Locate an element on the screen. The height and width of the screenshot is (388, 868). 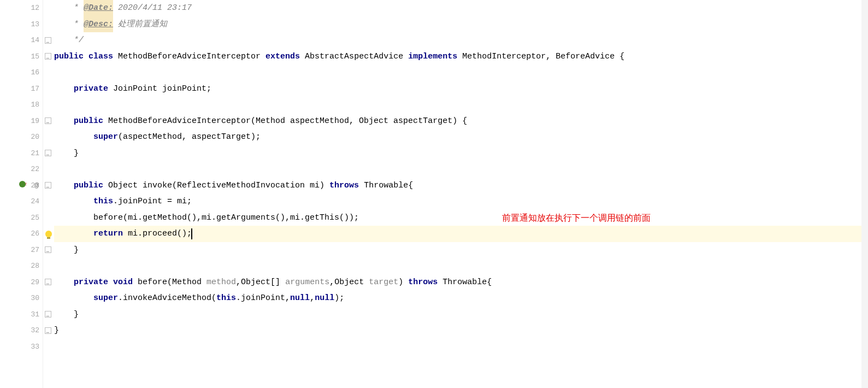
code-token: null is located at coordinates (324, 298).